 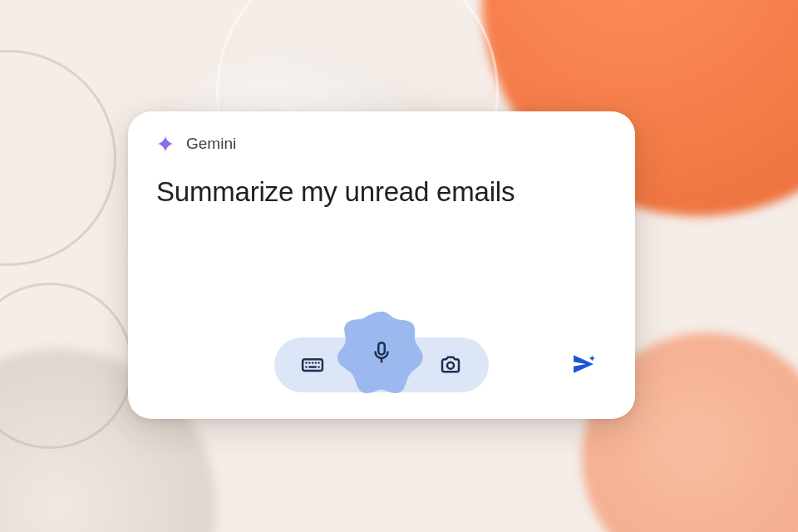 What do you see at coordinates (211, 144) in the screenshot?
I see `brand-label: Gemini` at bounding box center [211, 144].